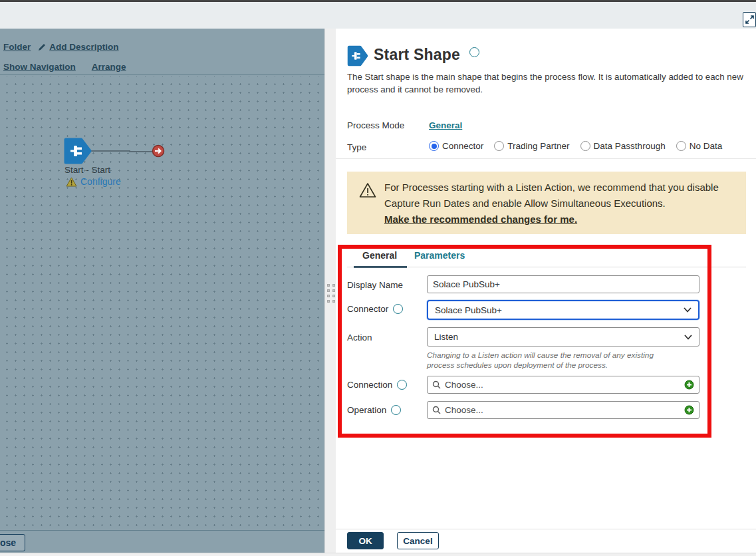  What do you see at coordinates (689, 384) in the screenshot?
I see `add-connection-button` at bounding box center [689, 384].